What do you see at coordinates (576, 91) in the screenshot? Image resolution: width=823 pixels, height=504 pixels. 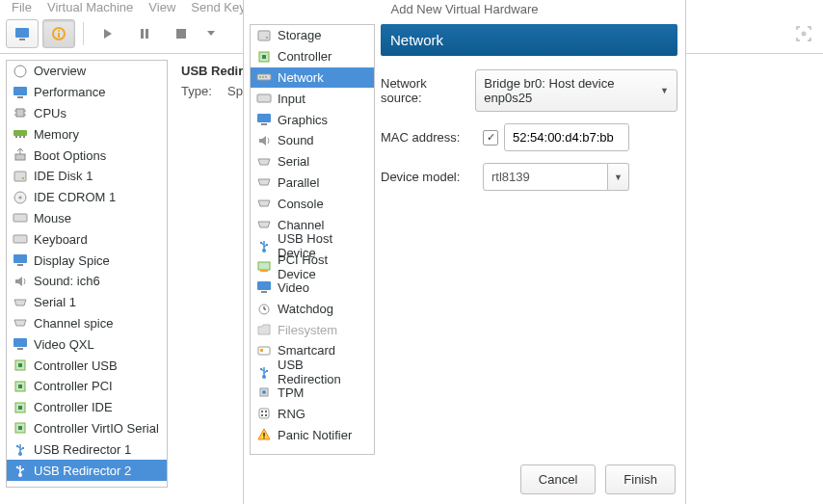 I see `network-source-combo: Bridge br0: Host device enp0s25 ▼` at bounding box center [576, 91].